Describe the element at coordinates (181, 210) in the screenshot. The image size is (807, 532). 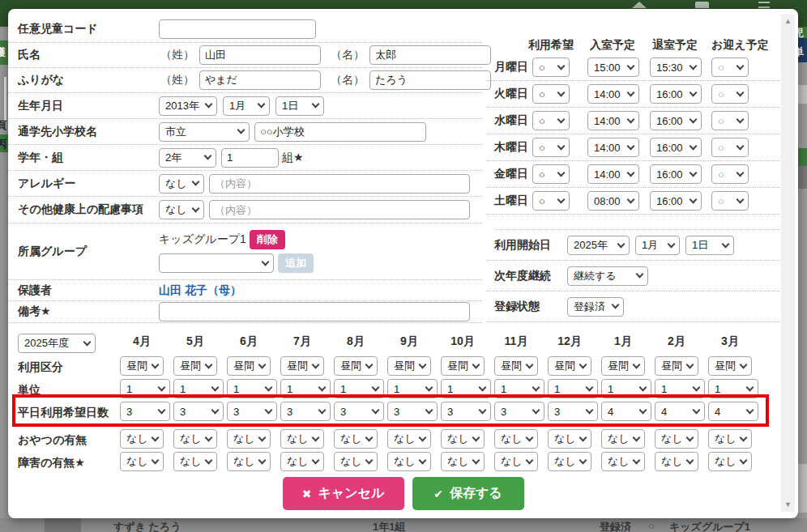
I see `health-select: なし` at that location.